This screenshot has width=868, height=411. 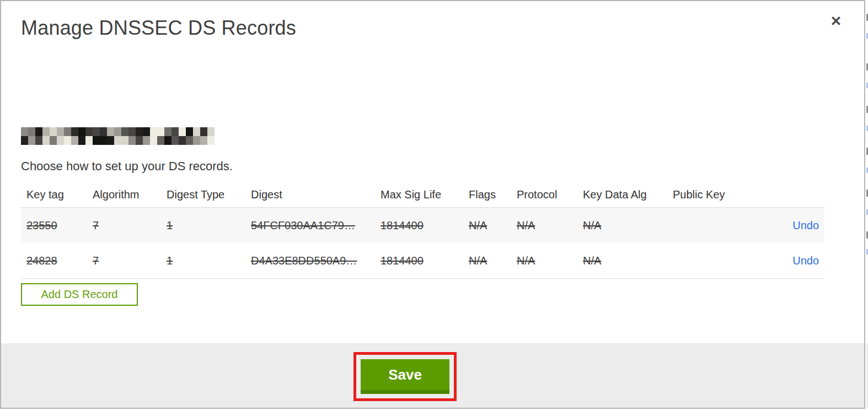 I want to click on add-ds-record-button: Add DS Record, so click(x=79, y=294).